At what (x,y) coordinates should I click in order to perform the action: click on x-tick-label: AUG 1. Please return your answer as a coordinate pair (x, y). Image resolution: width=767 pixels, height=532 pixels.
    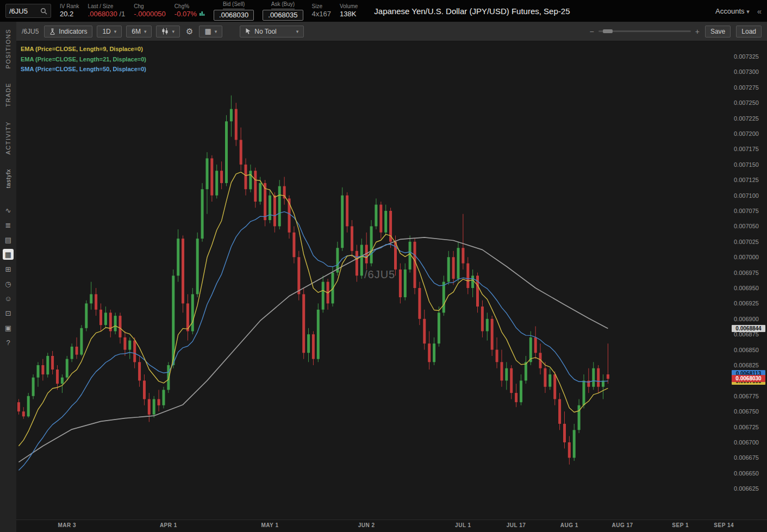
    Looking at the image, I should click on (569, 525).